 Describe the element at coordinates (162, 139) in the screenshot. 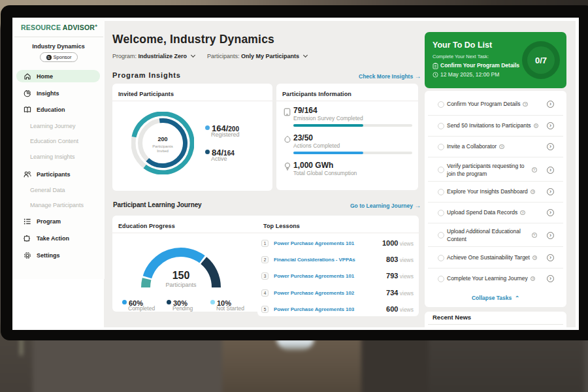

I see `svg-text: 200` at that location.